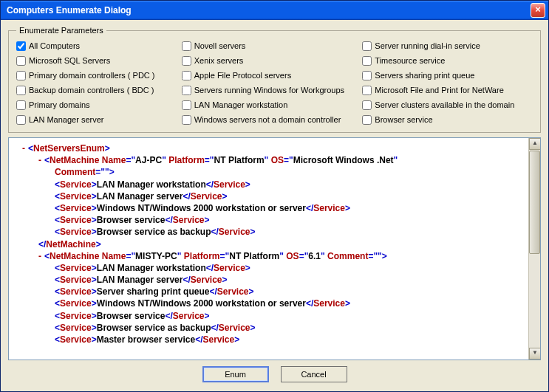 This screenshot has height=392, width=549. What do you see at coordinates (267, 61) in the screenshot?
I see `checkbox-item: Xenix servers` at bounding box center [267, 61].